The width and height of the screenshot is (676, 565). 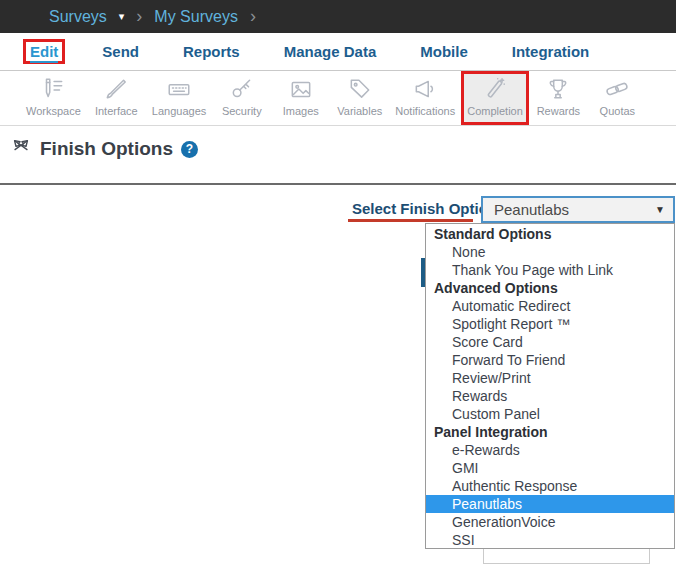 I want to click on tab-edit: Edit, so click(x=44, y=52).